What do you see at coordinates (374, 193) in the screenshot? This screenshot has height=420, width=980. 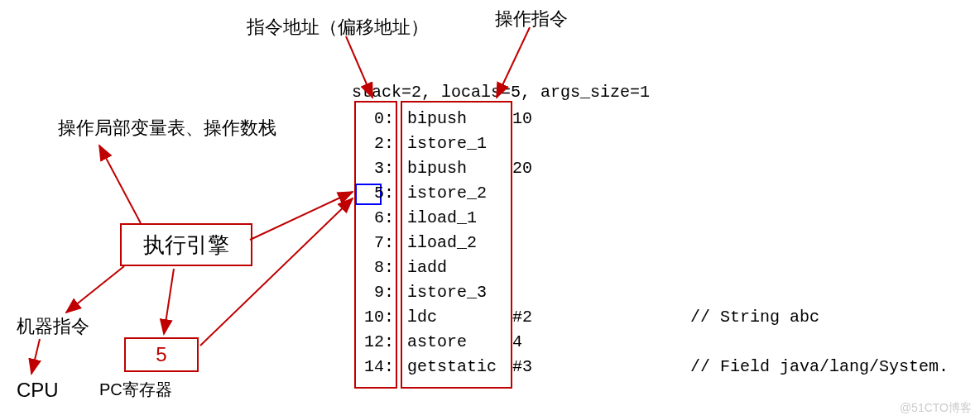 I see `bytecode-addr: 5:` at bounding box center [374, 193].